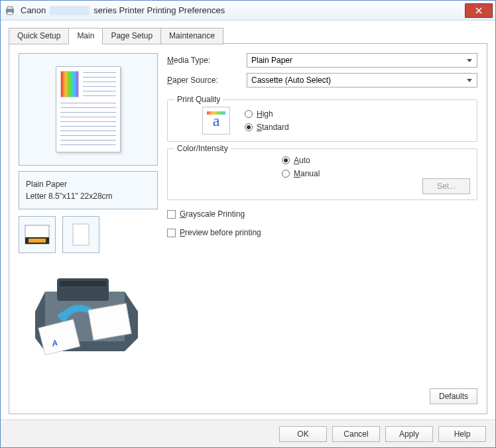  Describe the element at coordinates (88, 109) in the screenshot. I see `page-preview-sheet` at that location.